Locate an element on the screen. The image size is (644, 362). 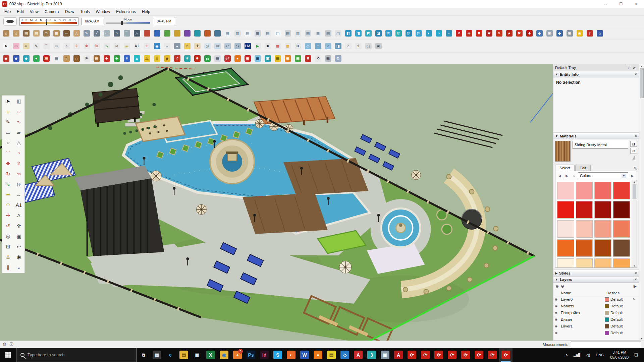
layer-row: ◉ Диван Default is located at coordinates (596, 319).